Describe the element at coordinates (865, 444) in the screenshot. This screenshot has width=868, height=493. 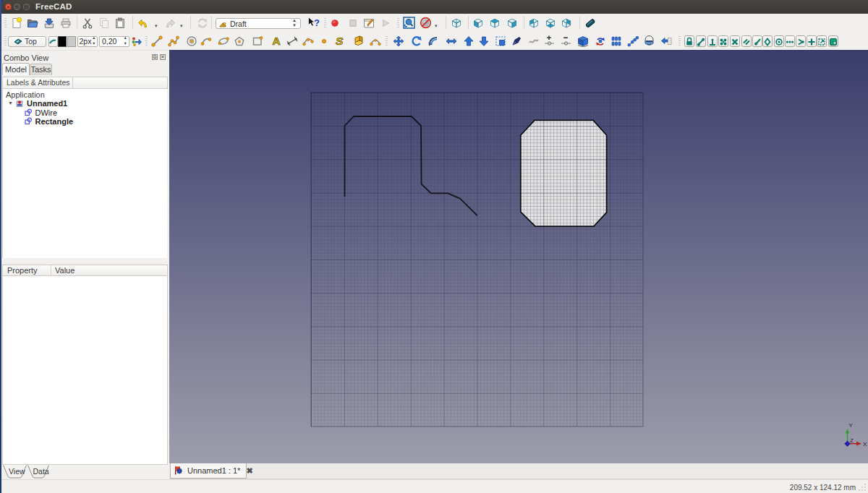
I see `svg-text: X` at that location.